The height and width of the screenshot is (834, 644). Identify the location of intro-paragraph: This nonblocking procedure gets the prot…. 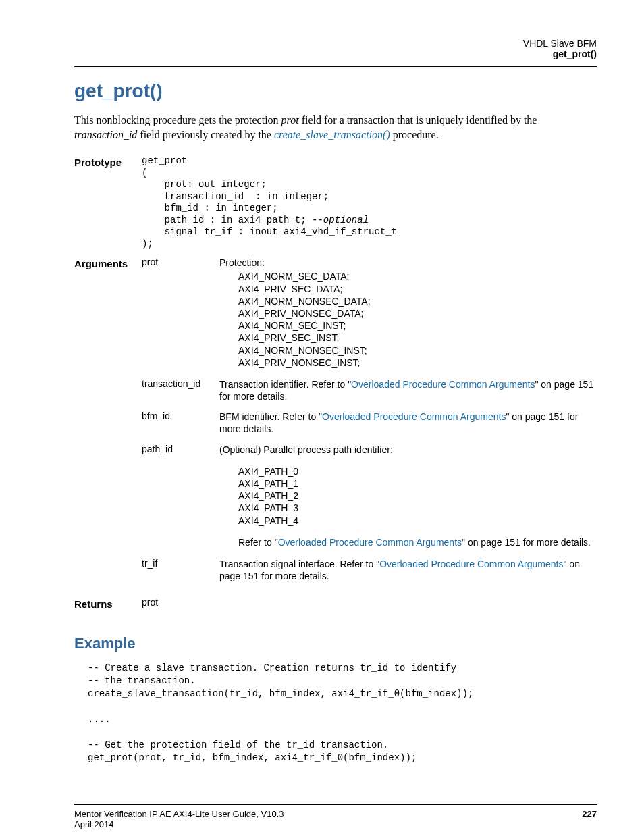
(336, 127).